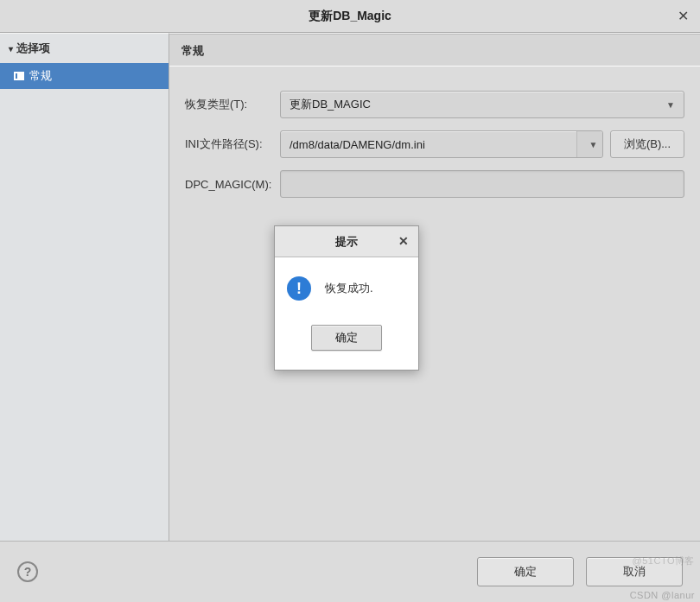 This screenshot has height=602, width=700. Describe the element at coordinates (634, 572) in the screenshot. I see `cancel-button-label: 取消` at that location.